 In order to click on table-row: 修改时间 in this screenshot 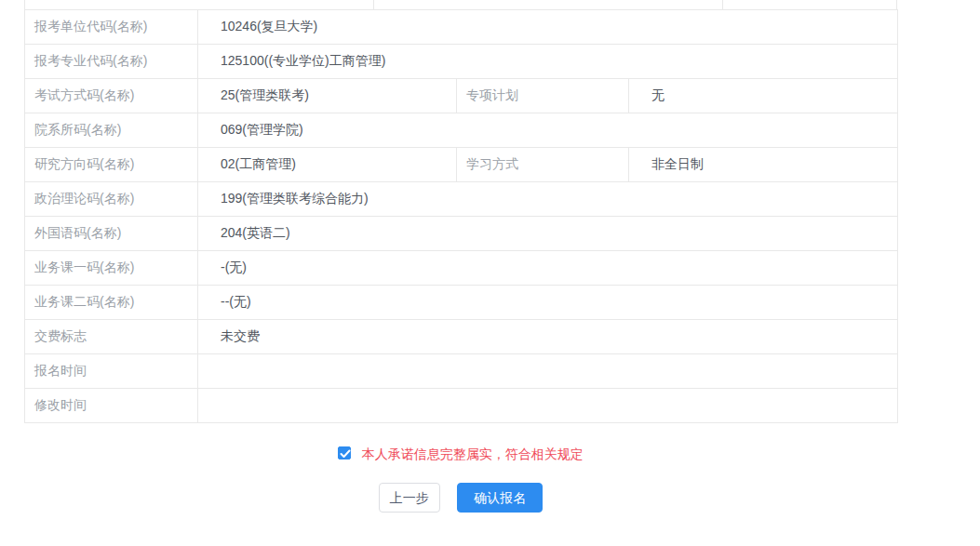, I will do `click(462, 406)`.